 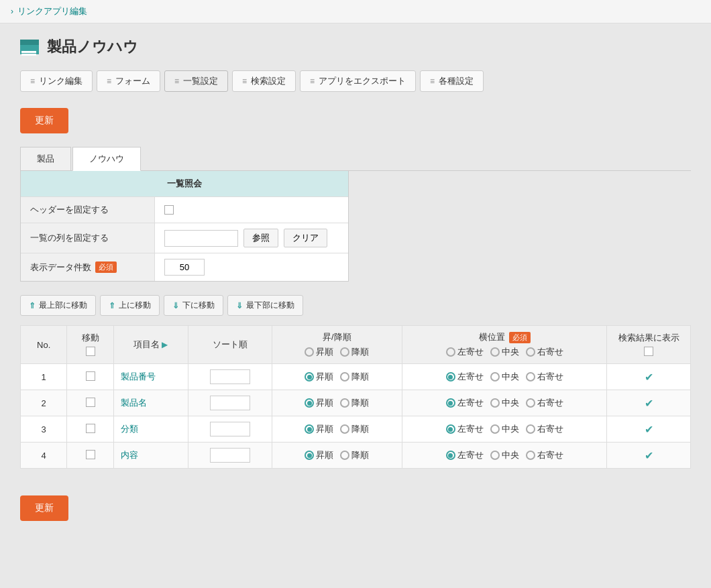 What do you see at coordinates (451, 352) in the screenshot?
I see `radio-left-header` at bounding box center [451, 352].